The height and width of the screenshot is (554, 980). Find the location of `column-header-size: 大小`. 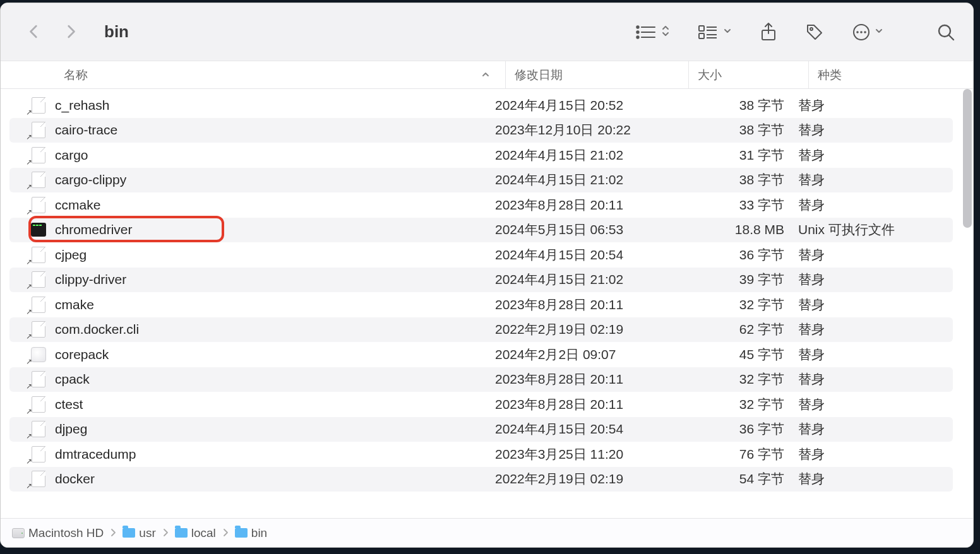

column-header-size: 大小 is located at coordinates (749, 74).